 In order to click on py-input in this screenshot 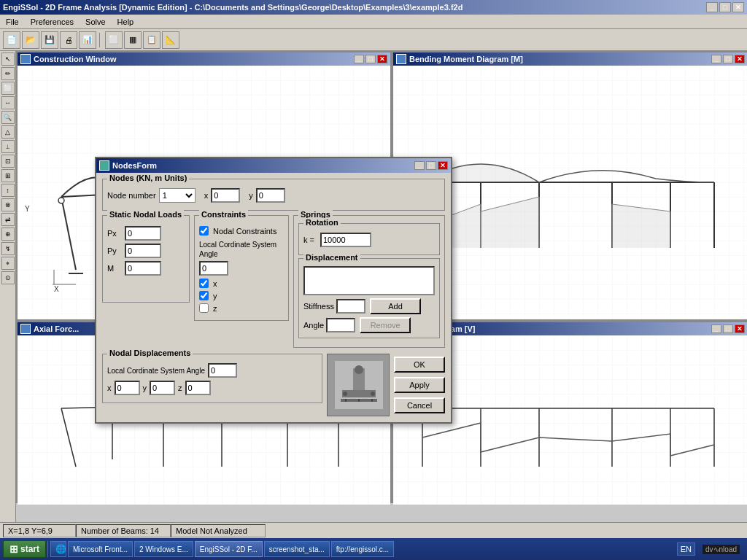, I will do `click(143, 251)`.